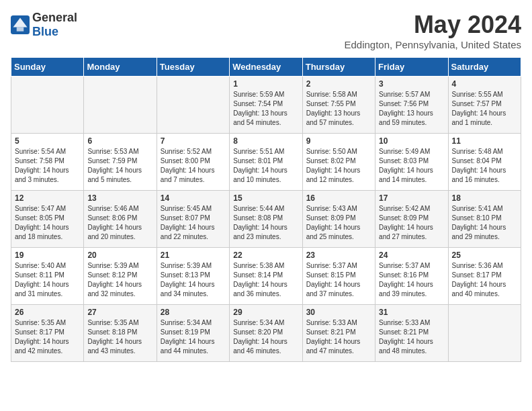  I want to click on day-info: Sunrise: 5:47 AM Sunset: 8:05 PM Dayligh…, so click(47, 223).